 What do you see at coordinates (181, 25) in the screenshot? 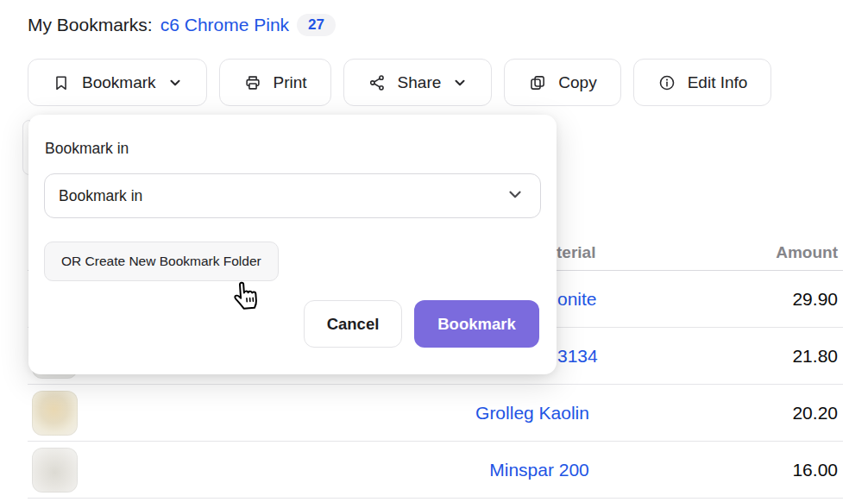
I see `page-title: My Bookmarks: c6 Chrome Pink 27` at bounding box center [181, 25].